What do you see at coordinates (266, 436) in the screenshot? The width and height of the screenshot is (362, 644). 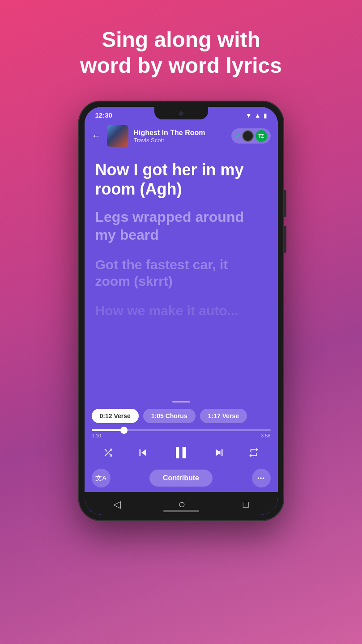 I see `progress-total: 3:58` at bounding box center [266, 436].